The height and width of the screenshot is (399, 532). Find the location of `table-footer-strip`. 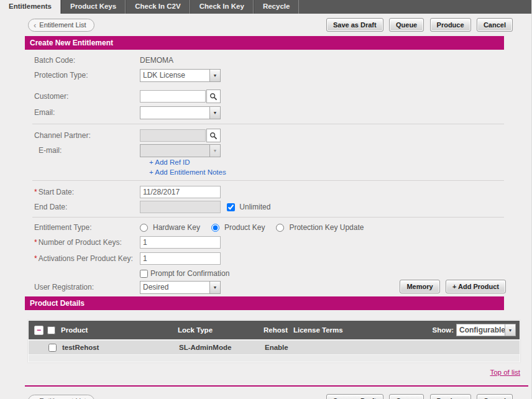

table-footer-strip is located at coordinates (274, 358).